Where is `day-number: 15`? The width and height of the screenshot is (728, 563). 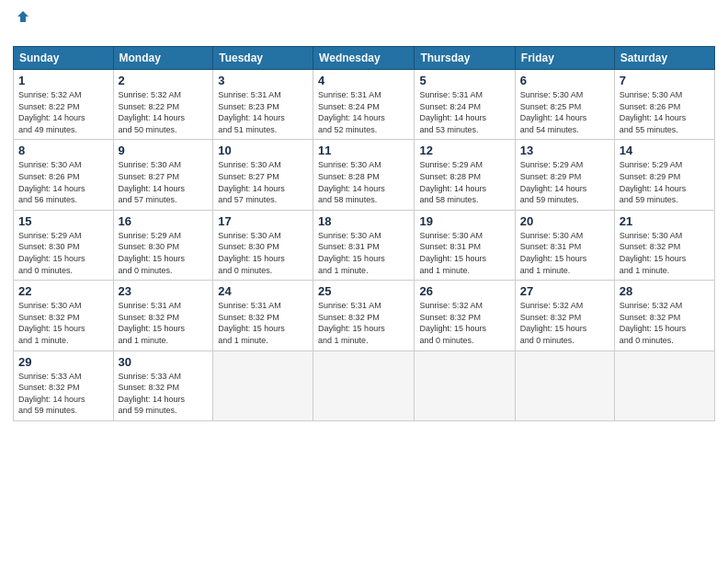 day-number: 15 is located at coordinates (63, 221).